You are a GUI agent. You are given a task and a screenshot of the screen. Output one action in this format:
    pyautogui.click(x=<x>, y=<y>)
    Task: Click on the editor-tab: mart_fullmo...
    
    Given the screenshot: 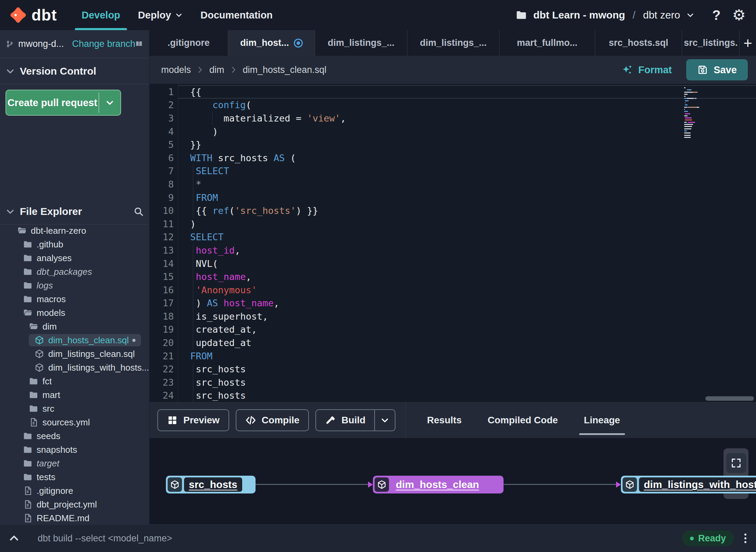 What is the action you would take?
    pyautogui.click(x=547, y=43)
    